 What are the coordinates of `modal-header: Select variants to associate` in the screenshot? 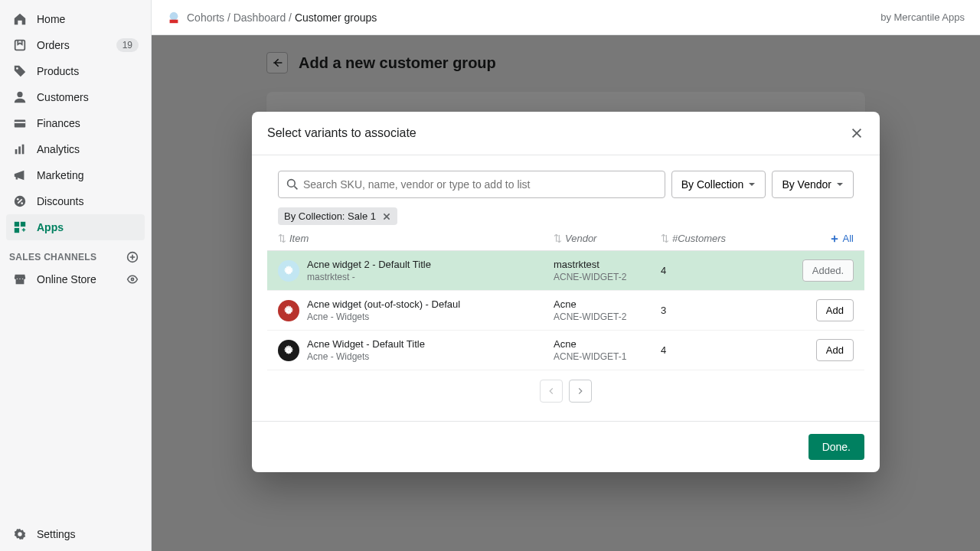 It's located at (566, 133).